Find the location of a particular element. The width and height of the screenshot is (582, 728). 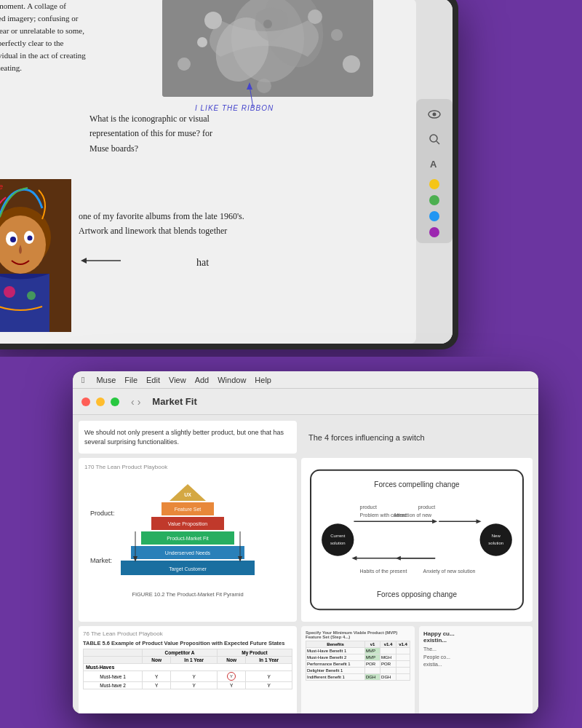

row1-comp-future: Y is located at coordinates (194, 677).